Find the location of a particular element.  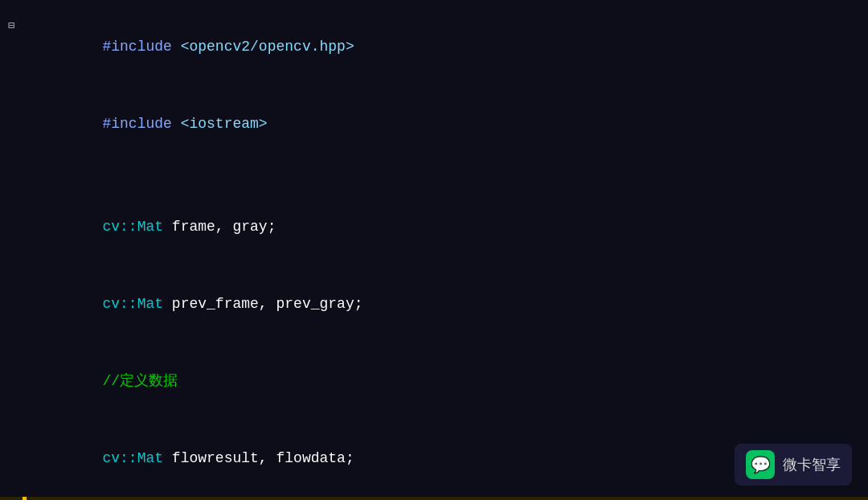

line-2-content: #include <iostream> is located at coordinates (447, 124).